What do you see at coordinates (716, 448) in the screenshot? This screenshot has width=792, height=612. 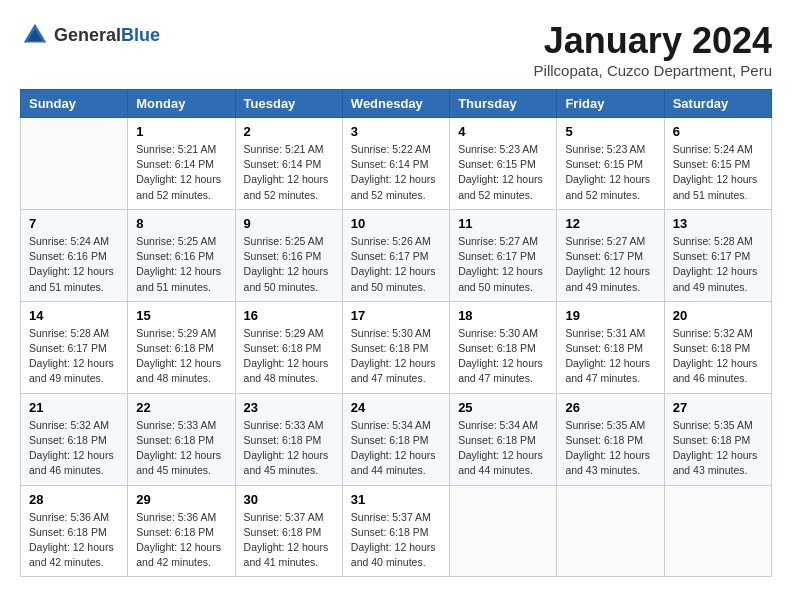 I see `day-info: Sunrise: 5:35 AM Sunset: 6:18 PM Dayligh…` at bounding box center [716, 448].